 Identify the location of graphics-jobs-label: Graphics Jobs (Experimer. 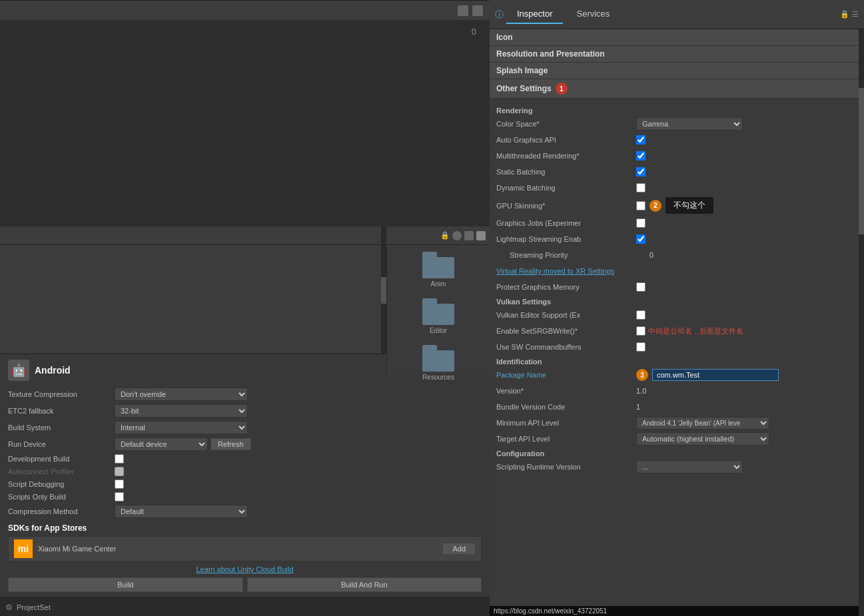
(566, 223).